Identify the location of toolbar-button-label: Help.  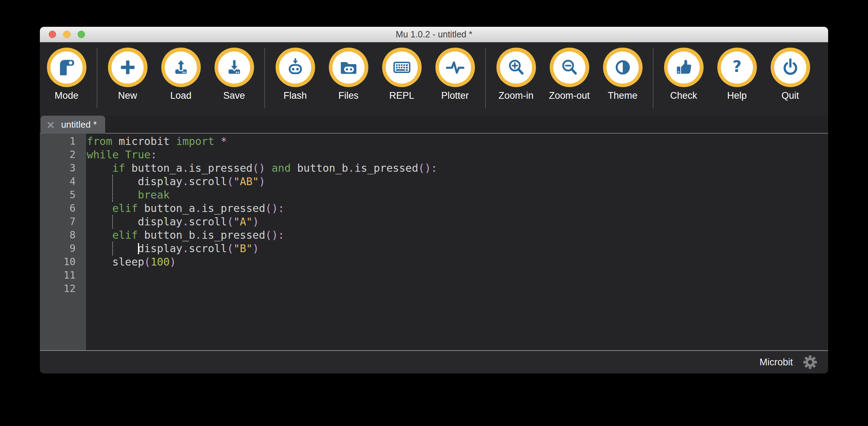
(737, 96).